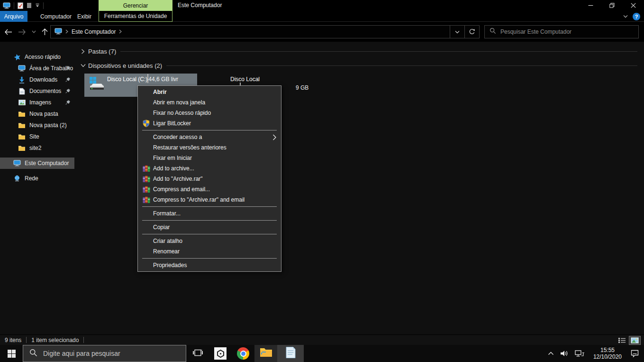  I want to click on back-icon, so click(9, 32).